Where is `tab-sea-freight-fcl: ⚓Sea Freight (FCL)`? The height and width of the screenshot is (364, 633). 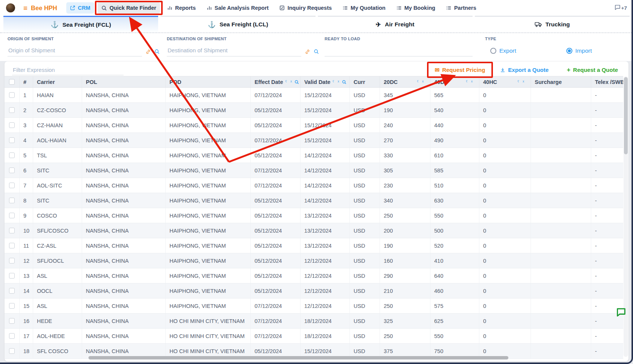
tab-sea-freight-fcl: ⚓Sea Freight (FCL) is located at coordinates (81, 24).